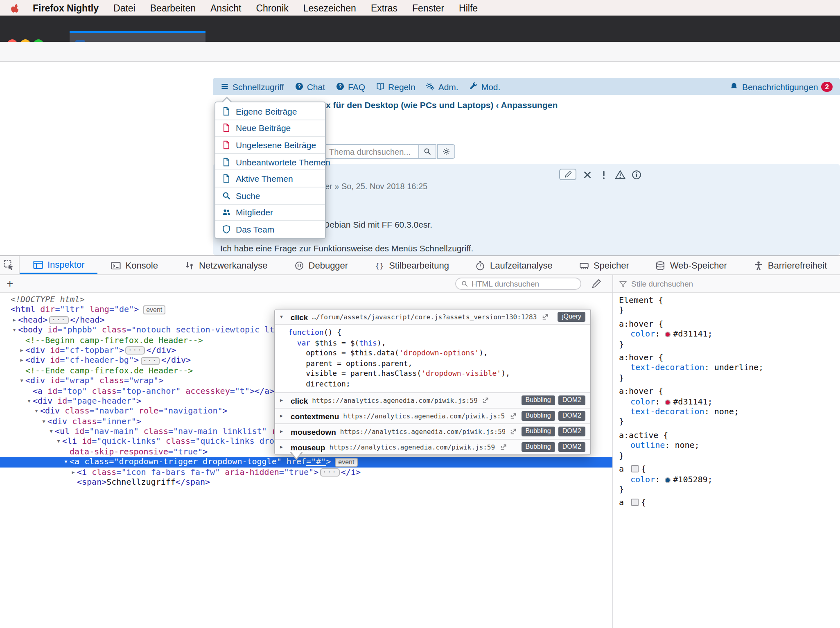  Describe the element at coordinates (270, 144) in the screenshot. I see `dropdown-item: Ungelesene Beiträge` at that location.